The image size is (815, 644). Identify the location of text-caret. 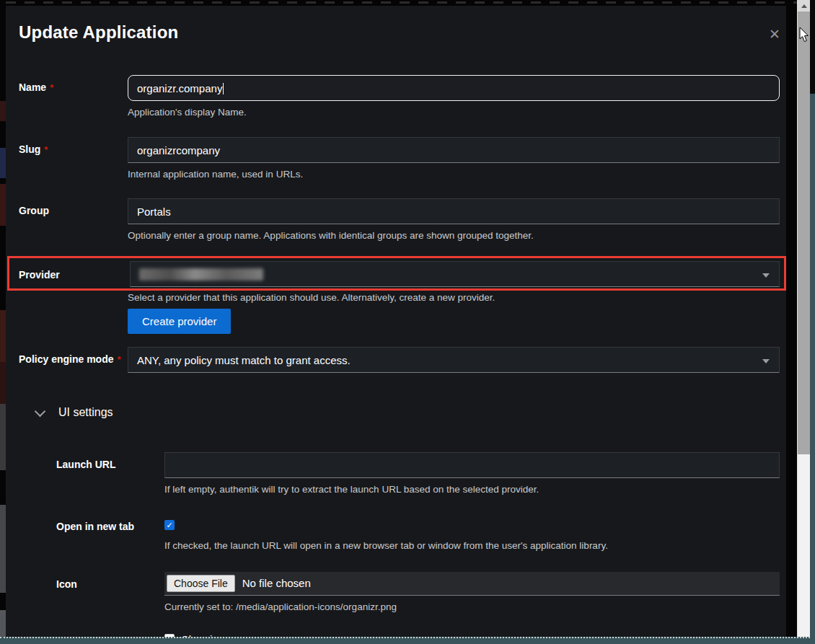
(224, 89).